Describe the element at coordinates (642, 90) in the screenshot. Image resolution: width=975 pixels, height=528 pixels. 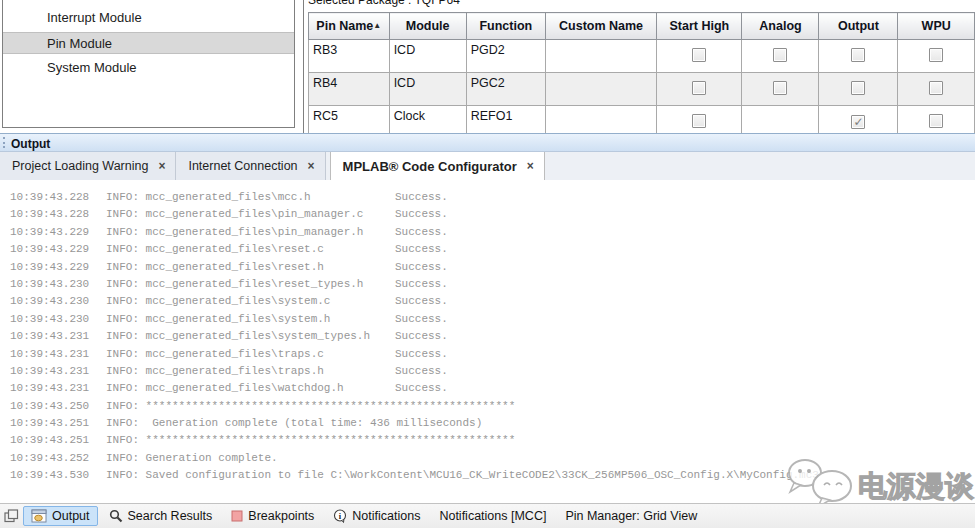
I see `table-row: RB4ICDPGC2` at that location.